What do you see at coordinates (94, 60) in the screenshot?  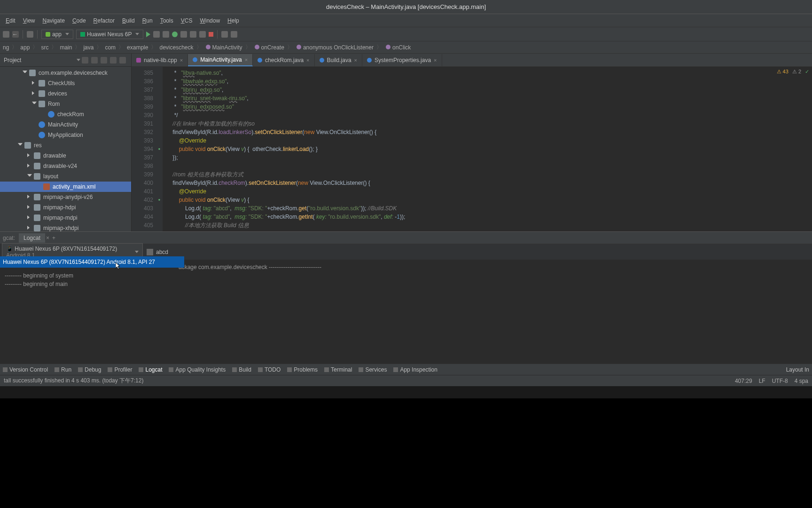 I see `expand-icon` at bounding box center [94, 60].